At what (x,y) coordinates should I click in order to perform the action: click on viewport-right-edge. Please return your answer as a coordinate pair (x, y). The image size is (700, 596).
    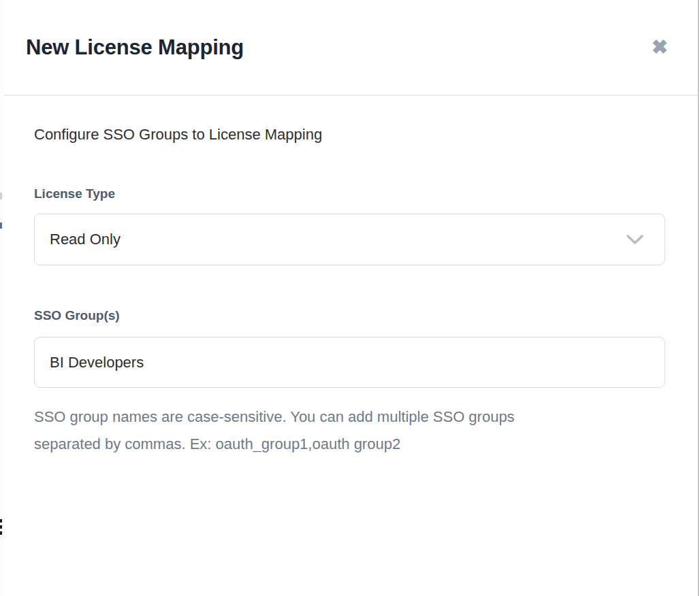
    Looking at the image, I should click on (699, 298).